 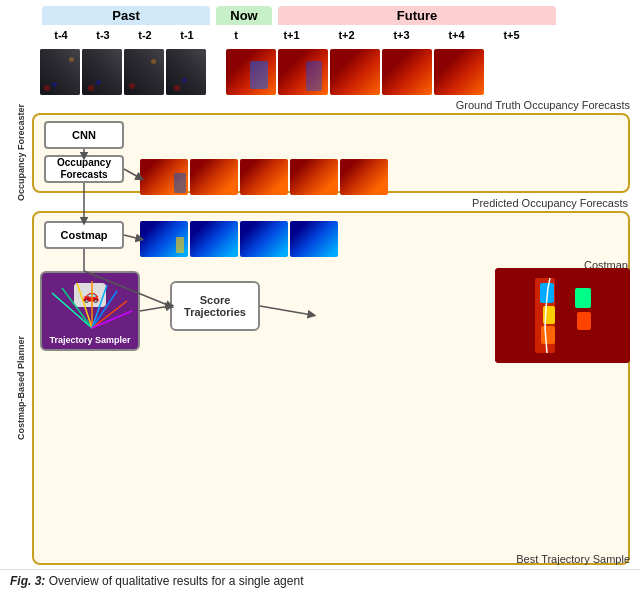 I want to click on occupancy-forecaster-side: Occupancy Forecaster, so click(x=21, y=153).